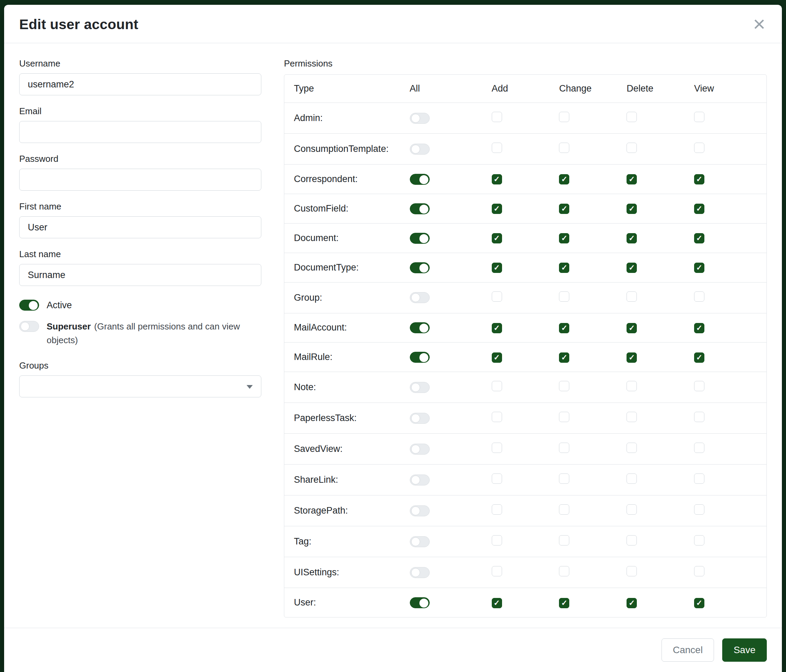 The height and width of the screenshot is (672, 786). I want to click on permission-view-cell: ✓, so click(730, 602).